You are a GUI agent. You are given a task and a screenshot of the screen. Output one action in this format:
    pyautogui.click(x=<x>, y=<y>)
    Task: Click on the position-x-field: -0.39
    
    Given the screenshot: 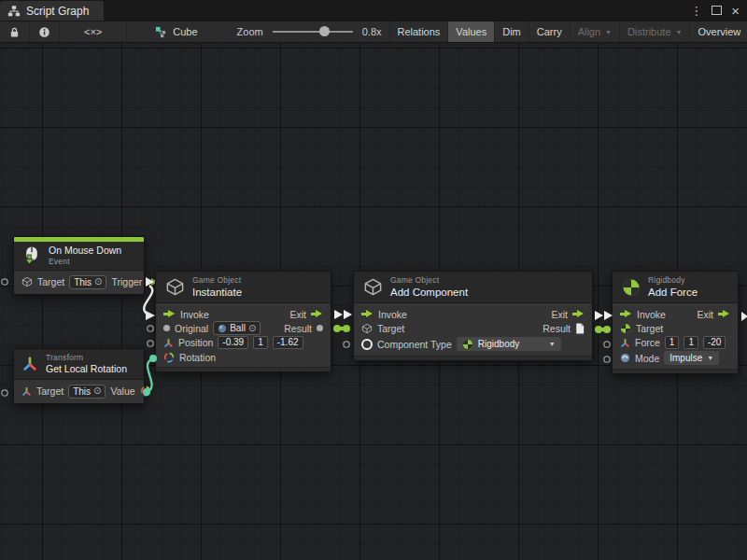 What is the action you would take?
    pyautogui.click(x=233, y=343)
    